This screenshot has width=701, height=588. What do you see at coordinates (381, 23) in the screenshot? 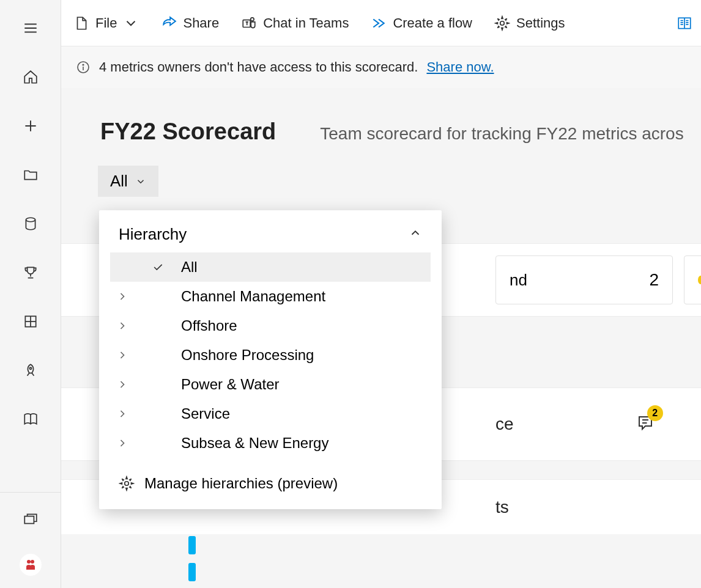
I see `top-toolbar: File Share Chat in Teams Create a flow S…` at bounding box center [381, 23].